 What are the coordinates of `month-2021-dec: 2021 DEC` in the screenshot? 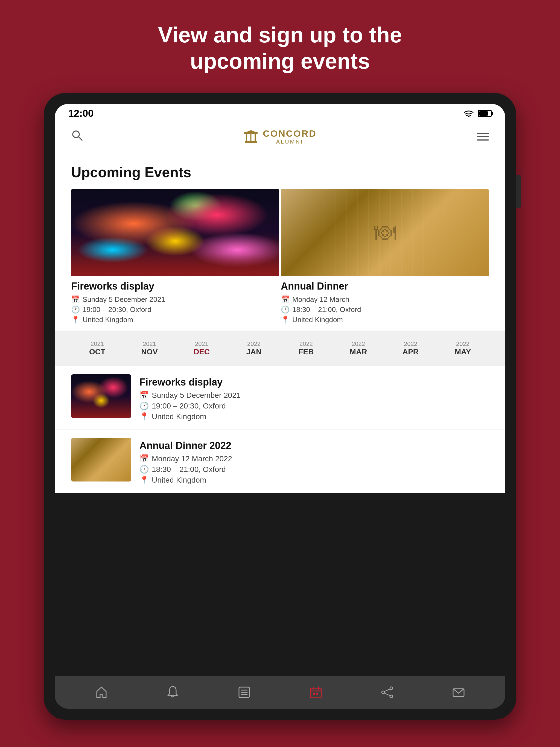 It's located at (202, 349).